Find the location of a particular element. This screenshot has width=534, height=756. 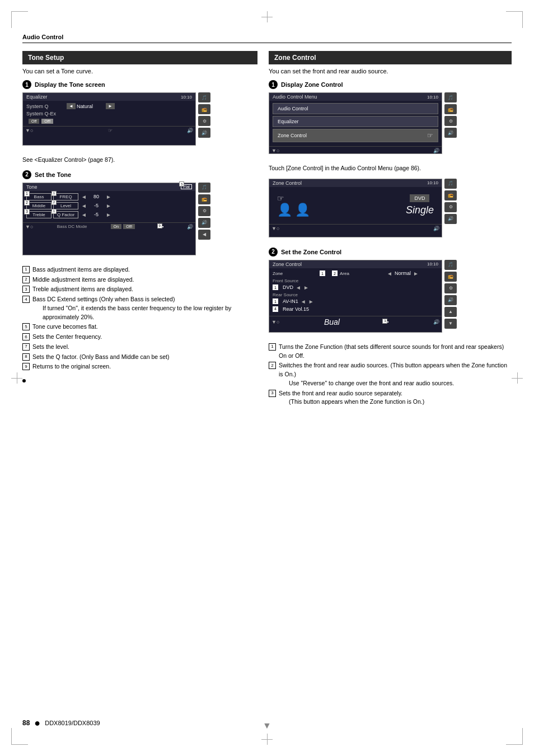

eq-bottom-right-icon: 🔊 is located at coordinates (190, 130).